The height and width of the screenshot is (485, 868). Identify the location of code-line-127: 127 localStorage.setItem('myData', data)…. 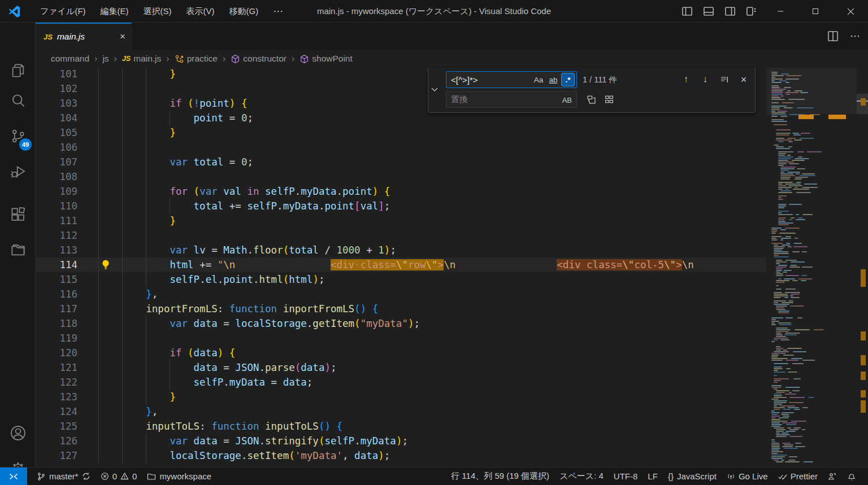
(401, 456).